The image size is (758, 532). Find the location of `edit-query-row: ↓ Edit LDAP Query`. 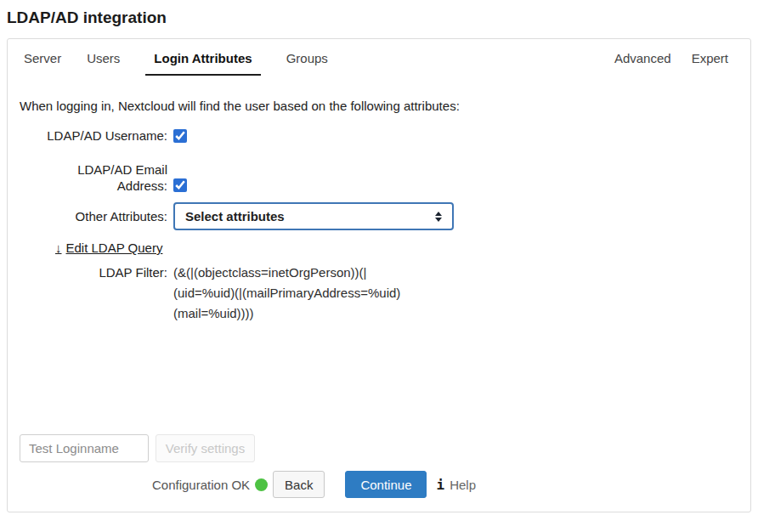

edit-query-row: ↓ Edit LDAP Query is located at coordinates (403, 248).